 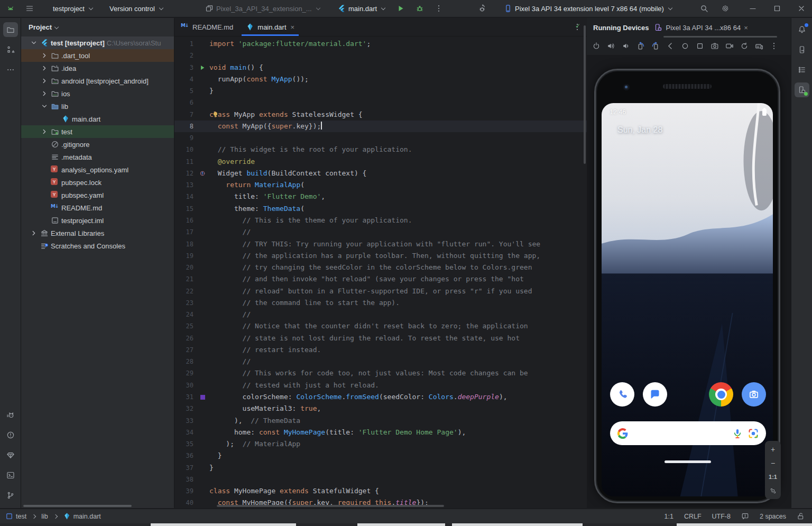 What do you see at coordinates (641, 46) in the screenshot?
I see `rotate-left-button` at bounding box center [641, 46].